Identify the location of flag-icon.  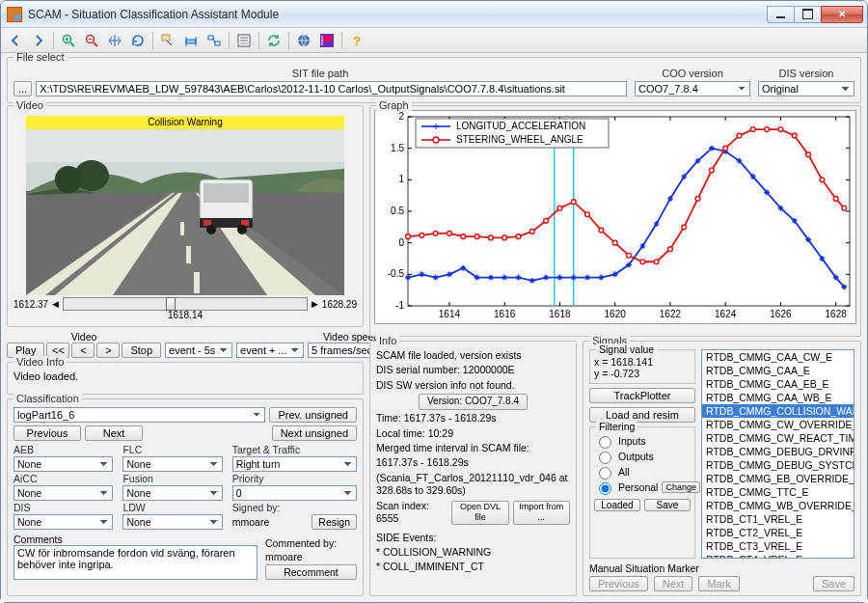
(327, 41).